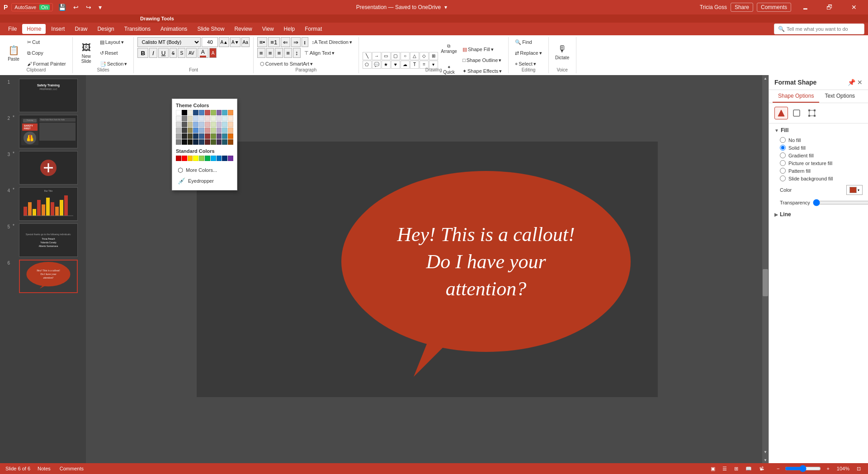 The height and width of the screenshot is (474, 868). I want to click on align-text-btn: ⊤ Align Text ▾, so click(320, 53).